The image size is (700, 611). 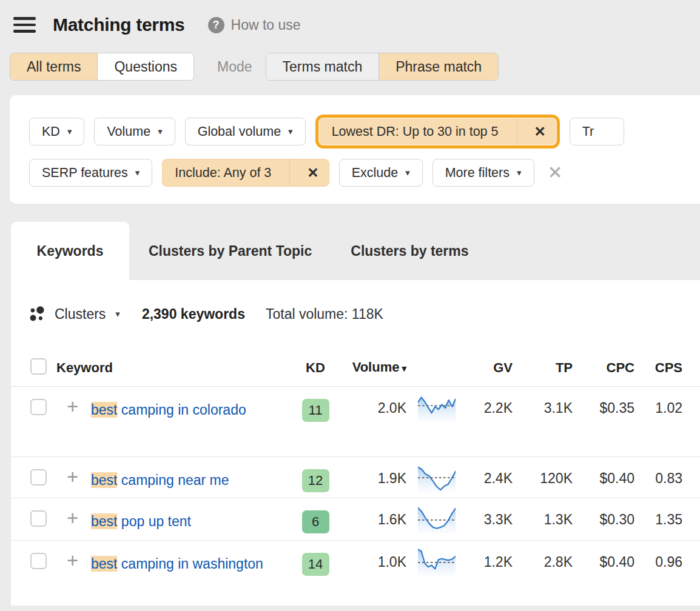 I want to click on segment-questions: Questions, so click(x=146, y=67).